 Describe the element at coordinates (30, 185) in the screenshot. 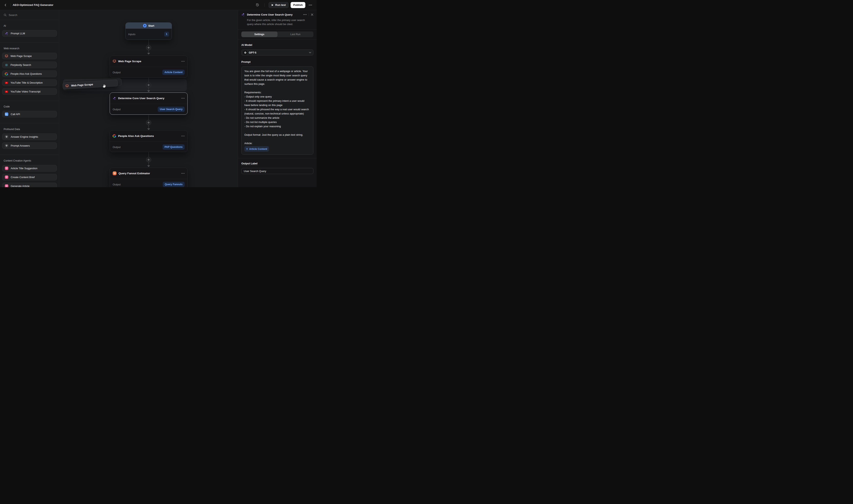

I see `sidebar-item-generate-article: Generate Article` at that location.